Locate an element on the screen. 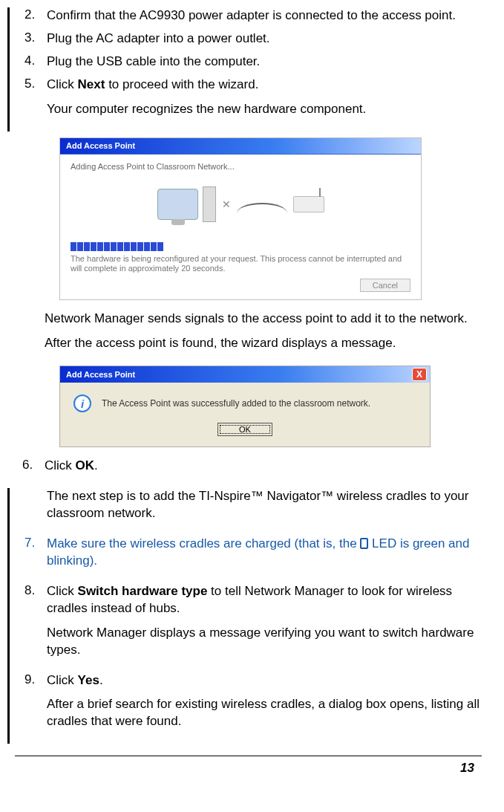 This screenshot has height=812, width=504. step-6: 6. Click OK. is located at coordinates (248, 470).